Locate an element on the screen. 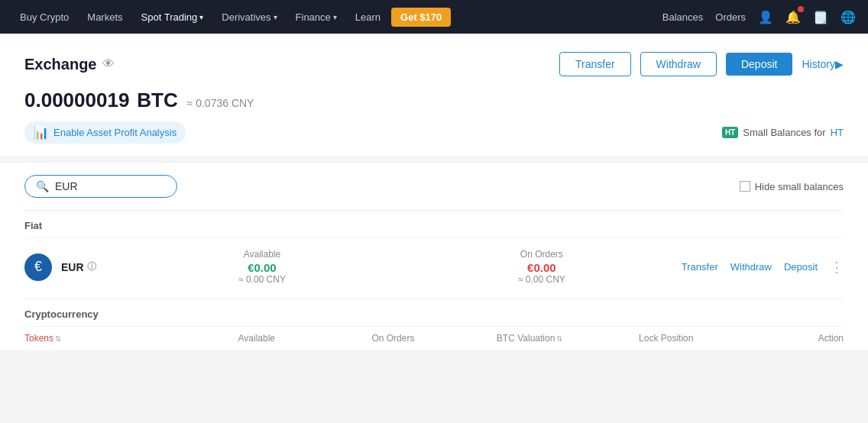  balance-section: 0.00000019 BTC ≈ 0.0736 CNY is located at coordinates (434, 101).